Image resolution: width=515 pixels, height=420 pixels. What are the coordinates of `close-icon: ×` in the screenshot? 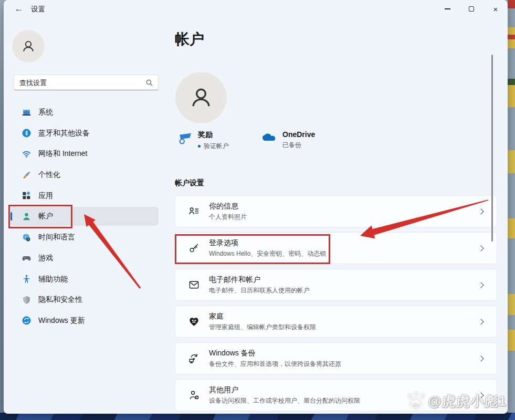 It's located at (496, 9).